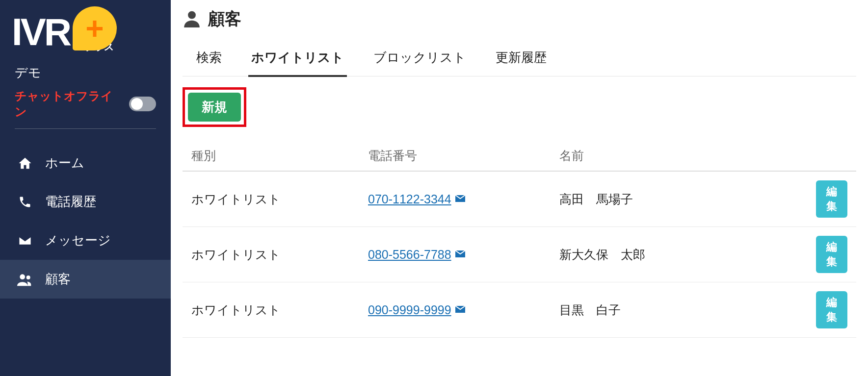 This screenshot has height=376, width=868. Describe the element at coordinates (65, 163) in the screenshot. I see `nav-home-label: ホーム` at that location.